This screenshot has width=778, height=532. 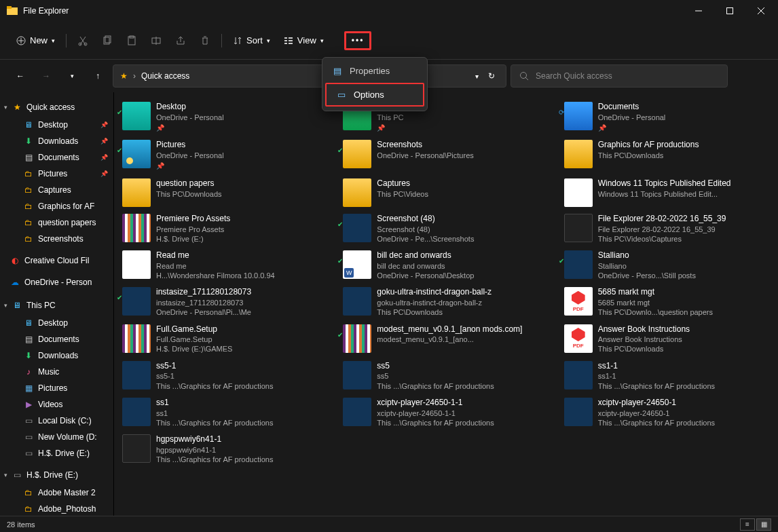 What do you see at coordinates (463, 376) in the screenshot?
I see `file-location: ss5` at bounding box center [463, 376].